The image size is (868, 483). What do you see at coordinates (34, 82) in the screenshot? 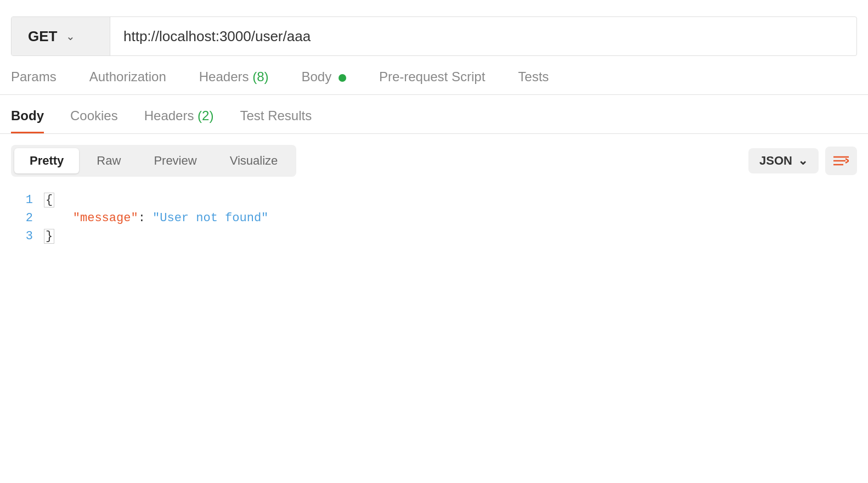
I see `tab-params: Params` at bounding box center [34, 82].